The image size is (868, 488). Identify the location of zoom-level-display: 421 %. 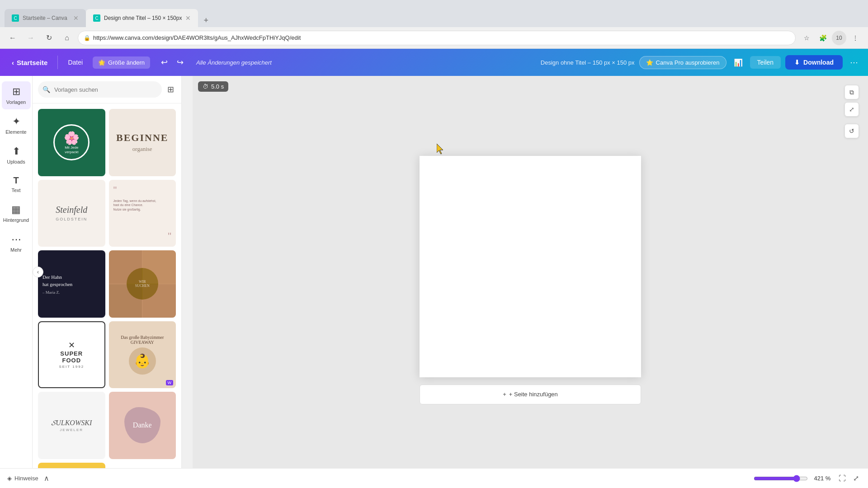
(822, 478).